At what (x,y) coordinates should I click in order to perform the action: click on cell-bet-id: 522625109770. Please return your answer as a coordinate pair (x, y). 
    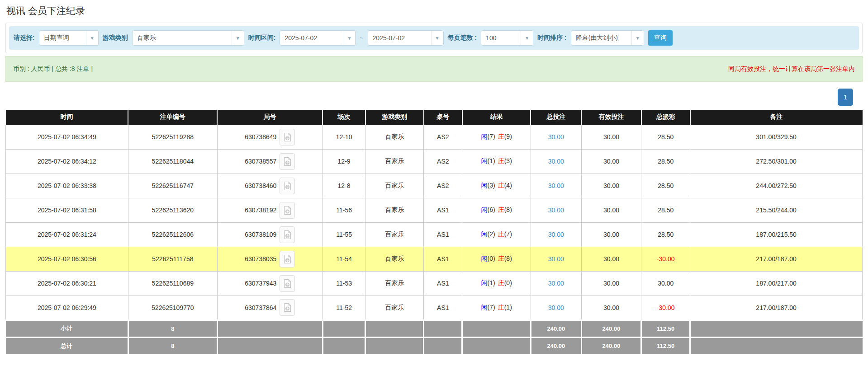
    Looking at the image, I should click on (173, 308).